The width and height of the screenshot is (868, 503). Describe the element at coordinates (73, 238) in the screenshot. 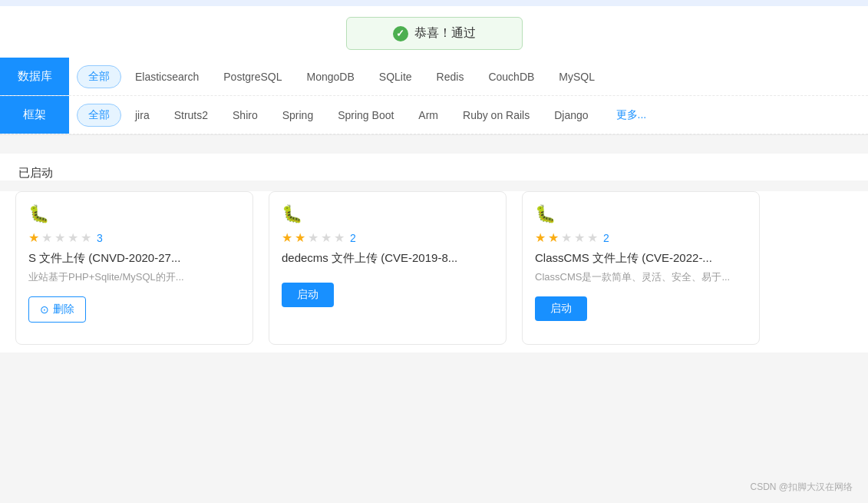

I see `star-1-4: ★` at that location.